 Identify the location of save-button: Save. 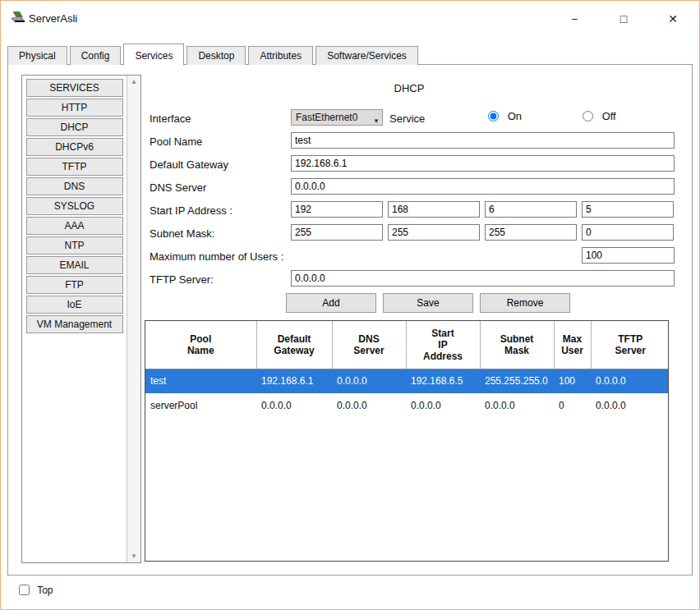
(428, 303).